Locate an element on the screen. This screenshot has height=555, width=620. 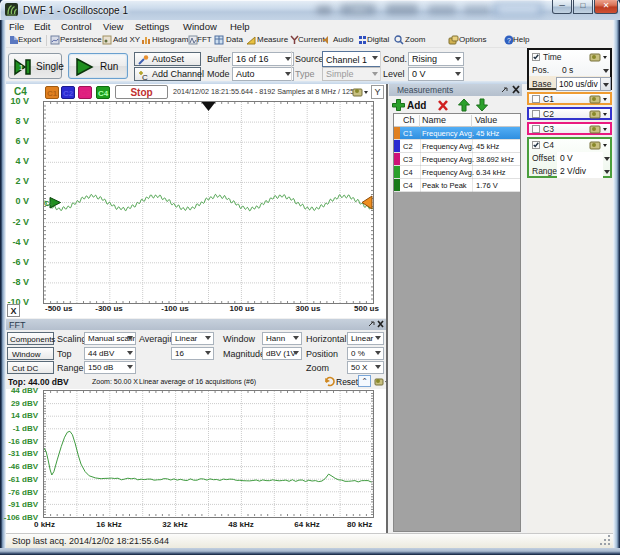
svg-text: 1 is located at coordinates (22, 68).